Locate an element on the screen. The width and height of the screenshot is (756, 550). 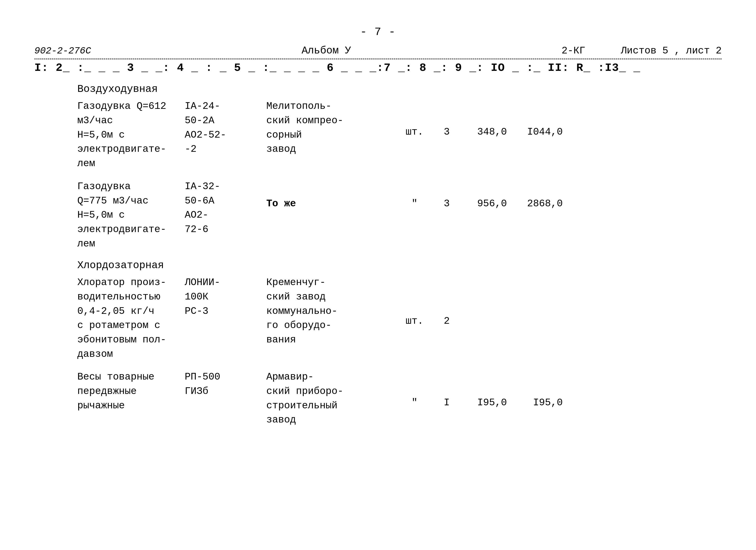
row4-total: I95,0 is located at coordinates (535, 390).